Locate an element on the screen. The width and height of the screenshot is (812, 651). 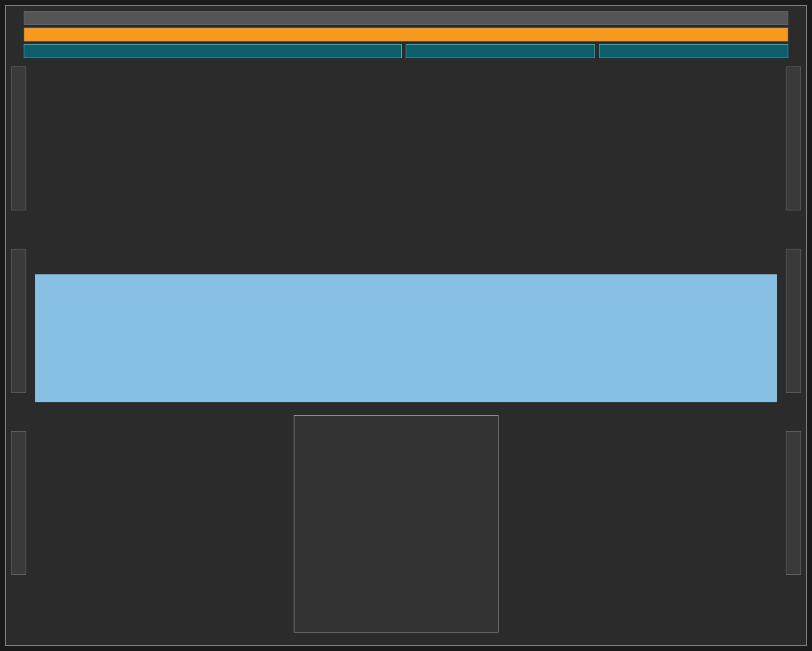
accelerator-row is located at coordinates (406, 51).